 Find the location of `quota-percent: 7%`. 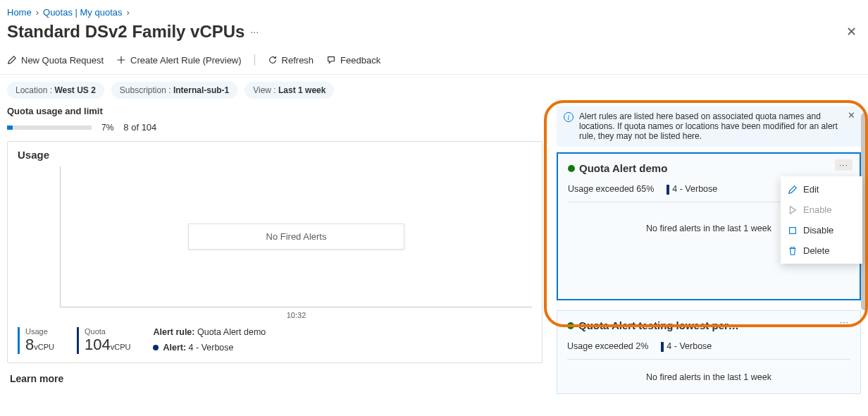

quota-percent: 7% is located at coordinates (107, 128).